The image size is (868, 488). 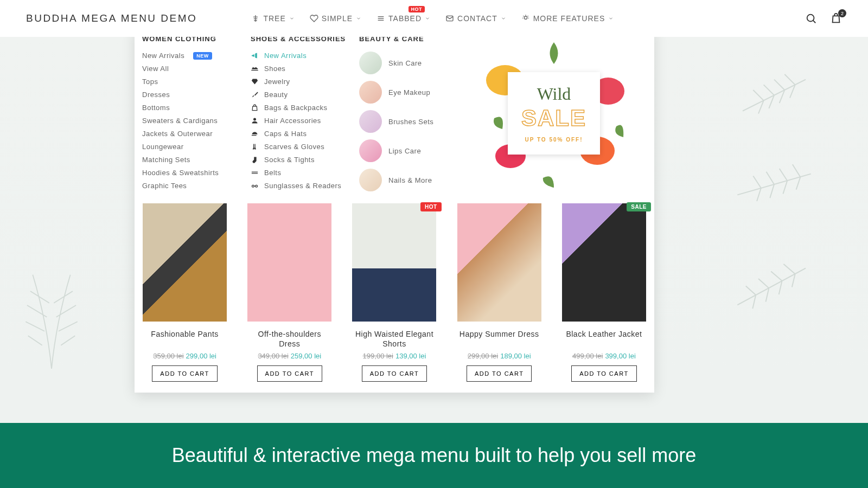 What do you see at coordinates (476, 18) in the screenshot?
I see `nav-contact: CONTACT` at bounding box center [476, 18].